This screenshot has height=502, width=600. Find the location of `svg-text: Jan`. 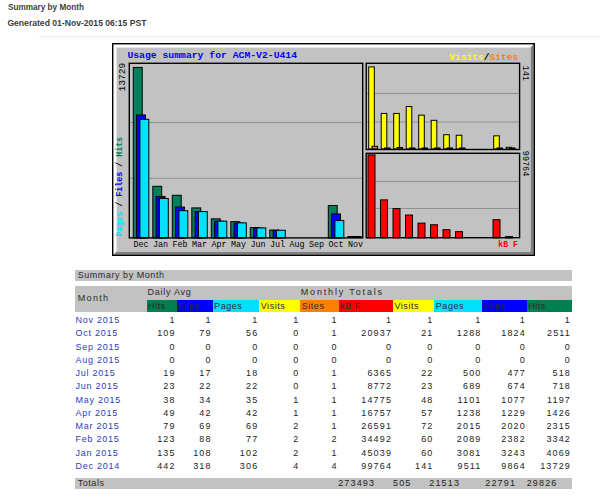

svg-text: Jan is located at coordinates (160, 244).